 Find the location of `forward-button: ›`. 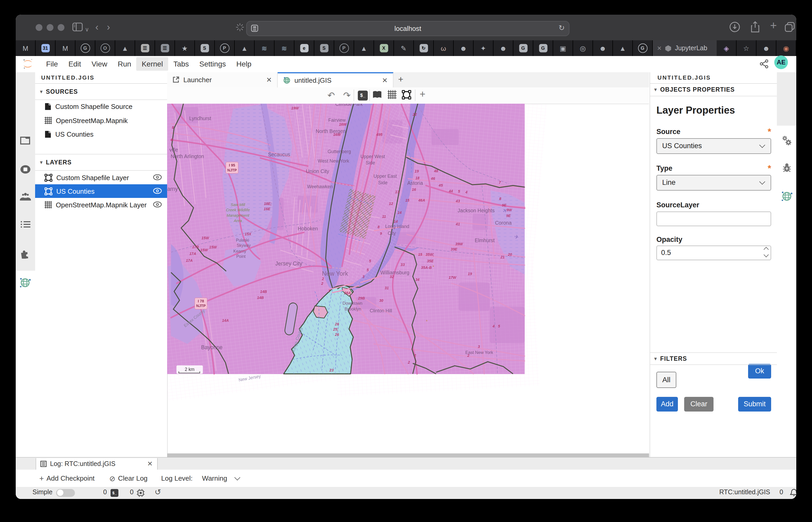

forward-button: › is located at coordinates (109, 27).